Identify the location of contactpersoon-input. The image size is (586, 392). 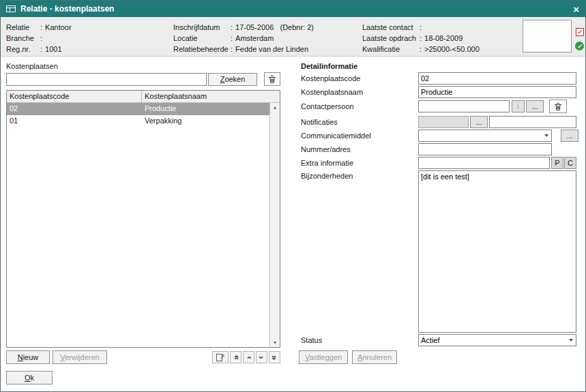
(464, 106).